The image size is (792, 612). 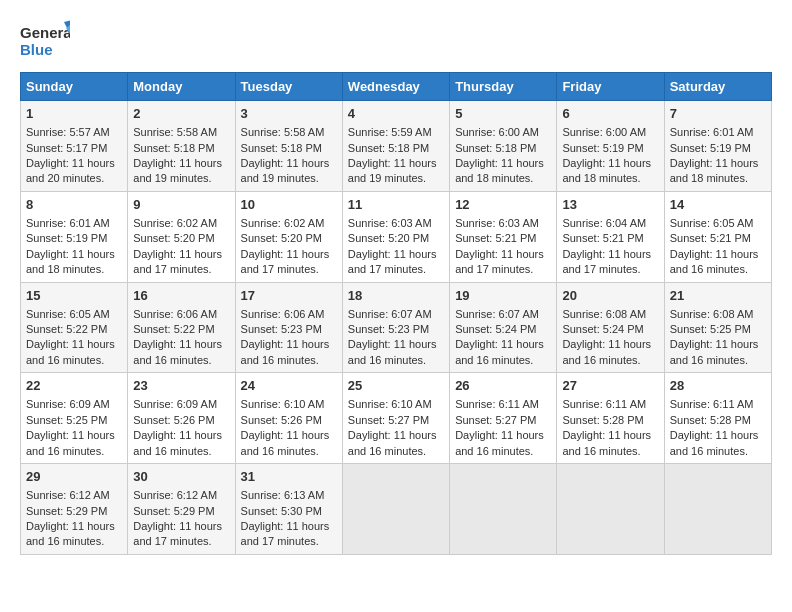 I want to click on logo-svg: General Blue, so click(x=45, y=41).